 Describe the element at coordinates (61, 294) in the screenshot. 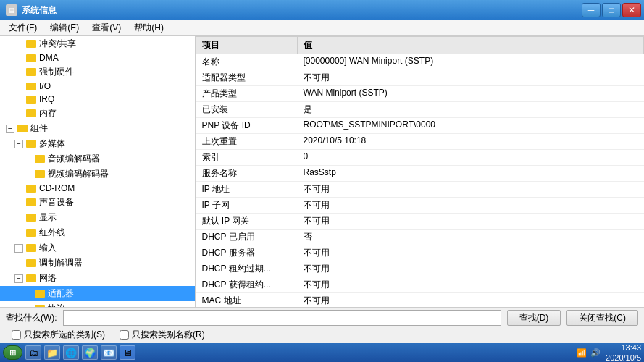

I see `tree-item-label: 适配器` at that location.